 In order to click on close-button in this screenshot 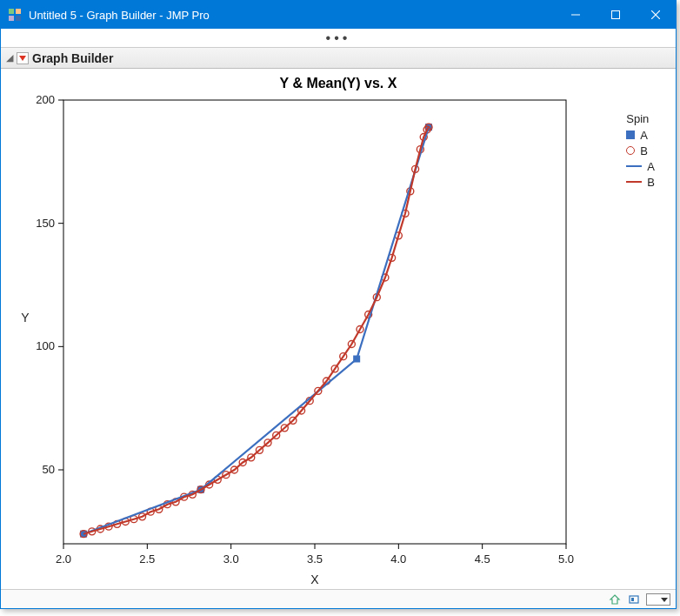, I will do `click(656, 15)`.